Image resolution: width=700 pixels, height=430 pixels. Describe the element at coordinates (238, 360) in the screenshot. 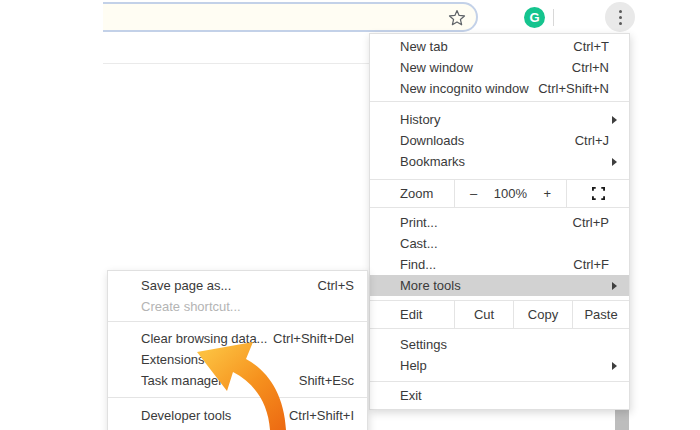

I see `menu-item-extensions: Extensions` at that location.